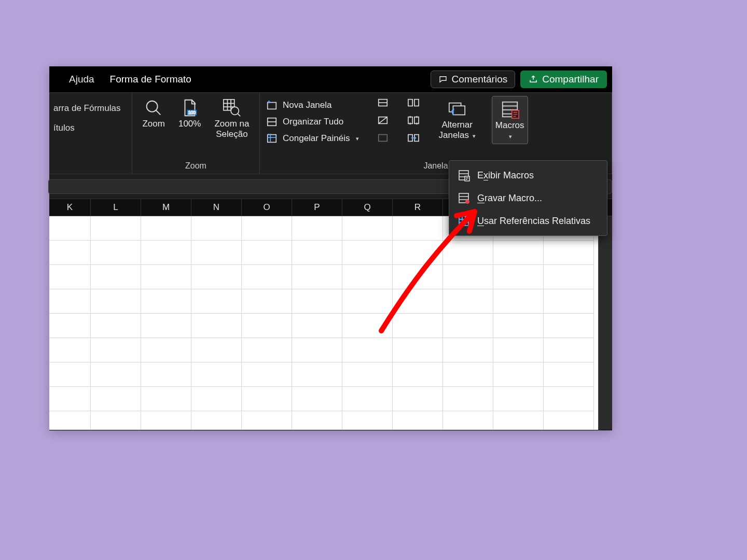  Describe the element at coordinates (457, 119) in the screenshot. I see `switch-windows-button: AlternarJanelas ▾` at that location.